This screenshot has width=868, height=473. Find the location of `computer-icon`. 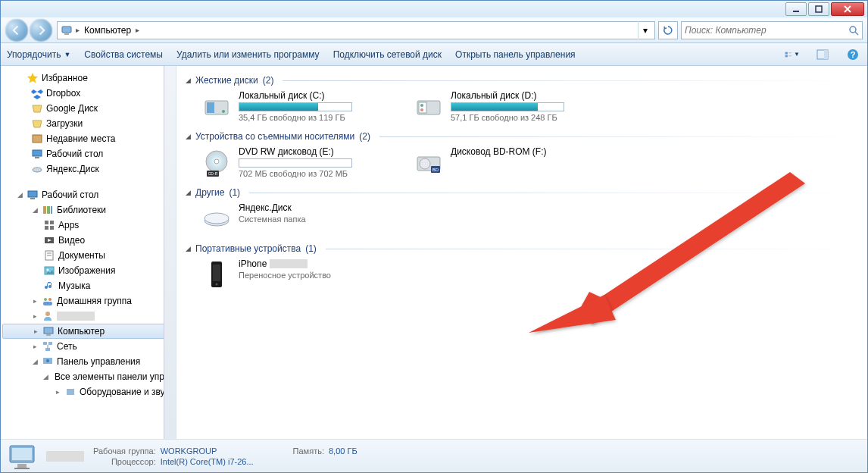

computer-icon is located at coordinates (67, 30).